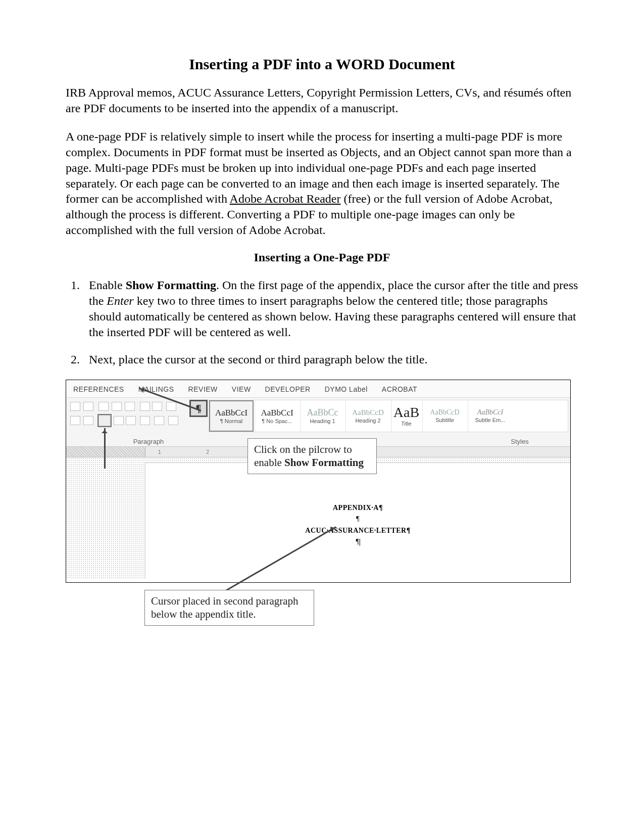  What do you see at coordinates (330, 308) in the screenshot?
I see `step-1: Enable Show Formatting. On the first pag…` at bounding box center [330, 308].